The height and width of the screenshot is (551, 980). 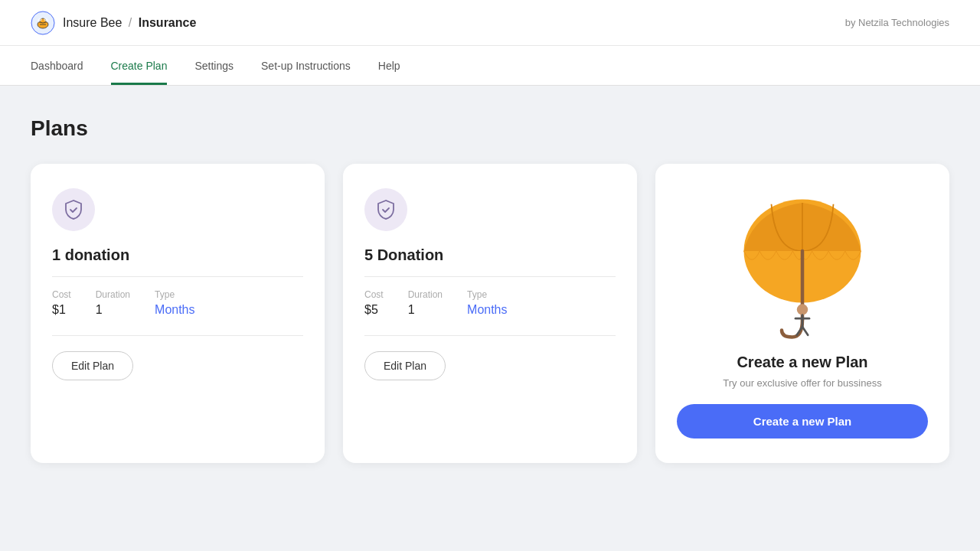 What do you see at coordinates (405, 366) in the screenshot?
I see `edit-plan-button-2: Edit Plan` at bounding box center [405, 366].